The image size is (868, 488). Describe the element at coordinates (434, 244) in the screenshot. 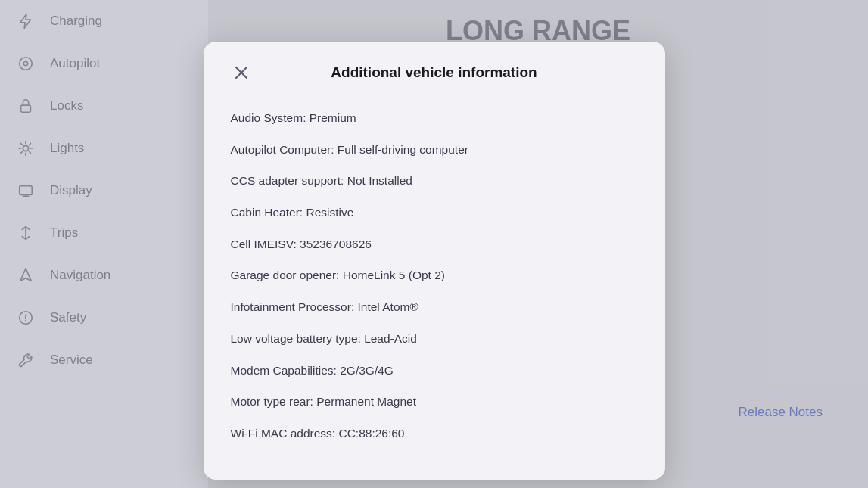

I see `modal-info-item: Cell IMEISV: 35236708626` at that location.